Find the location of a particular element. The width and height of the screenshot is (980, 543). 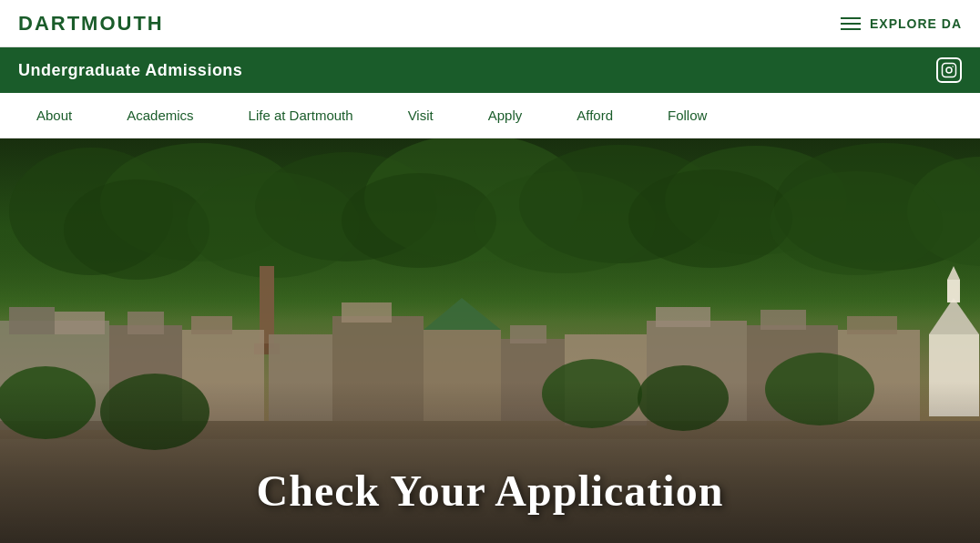

explore-label: EXPLORE DA is located at coordinates (916, 24).